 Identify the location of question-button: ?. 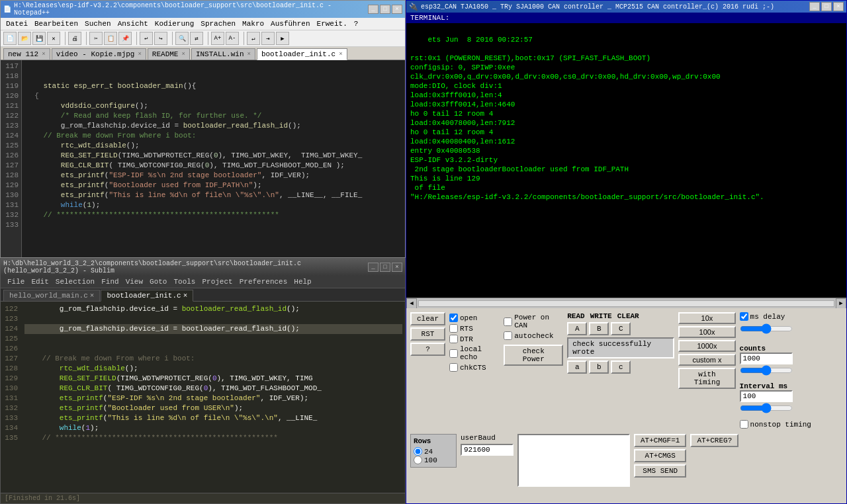
(427, 349).